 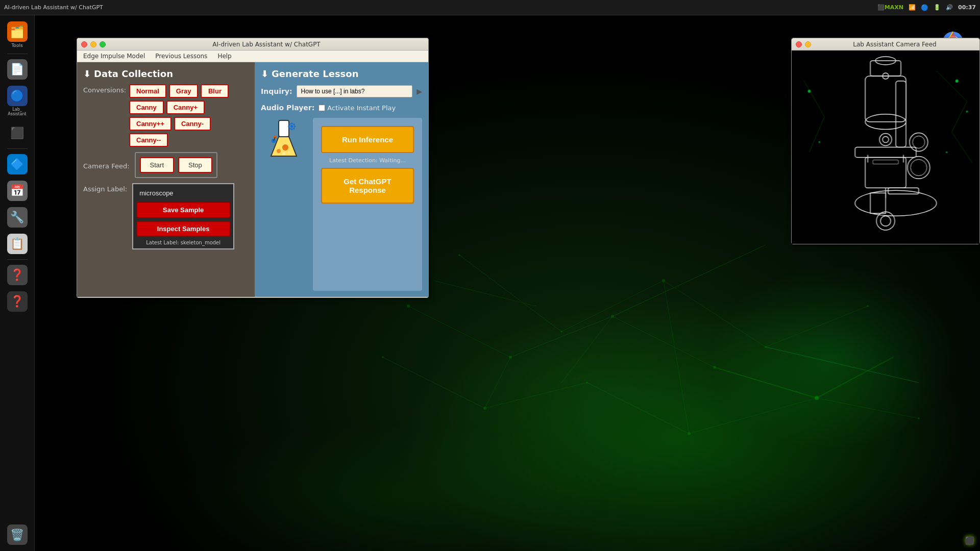 What do you see at coordinates (17, 217) in the screenshot?
I see `dock-item-wrench: 🔧` at bounding box center [17, 217].